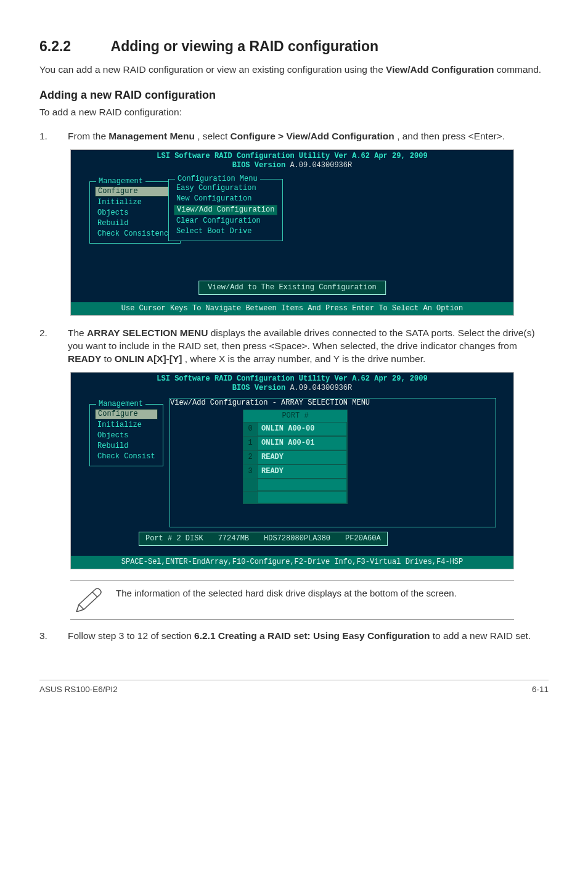  I want to click on bios-screenshot-1: LSI Software RAID Configuration Utility …, so click(292, 233).